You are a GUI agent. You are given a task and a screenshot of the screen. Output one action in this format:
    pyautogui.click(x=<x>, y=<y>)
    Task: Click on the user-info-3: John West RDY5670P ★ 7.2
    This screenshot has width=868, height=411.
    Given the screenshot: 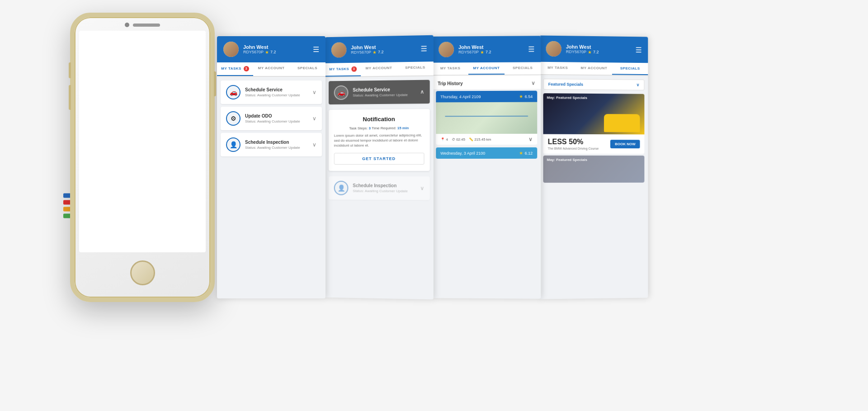 What is the action you would take?
    pyautogui.click(x=491, y=49)
    